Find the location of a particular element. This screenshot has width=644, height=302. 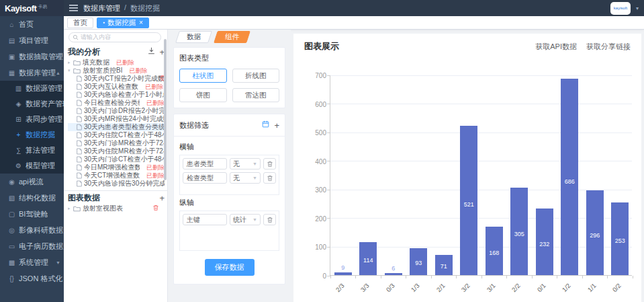

tab-data-mining: ● 数据挖掘 × is located at coordinates (123, 23).